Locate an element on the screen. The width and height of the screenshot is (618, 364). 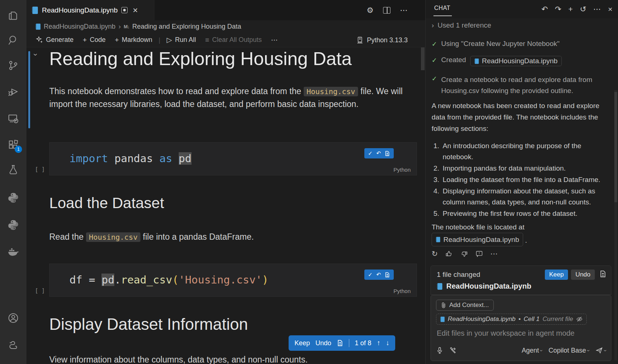
response-actions: ↻ ⋯ is located at coordinates (465, 254).